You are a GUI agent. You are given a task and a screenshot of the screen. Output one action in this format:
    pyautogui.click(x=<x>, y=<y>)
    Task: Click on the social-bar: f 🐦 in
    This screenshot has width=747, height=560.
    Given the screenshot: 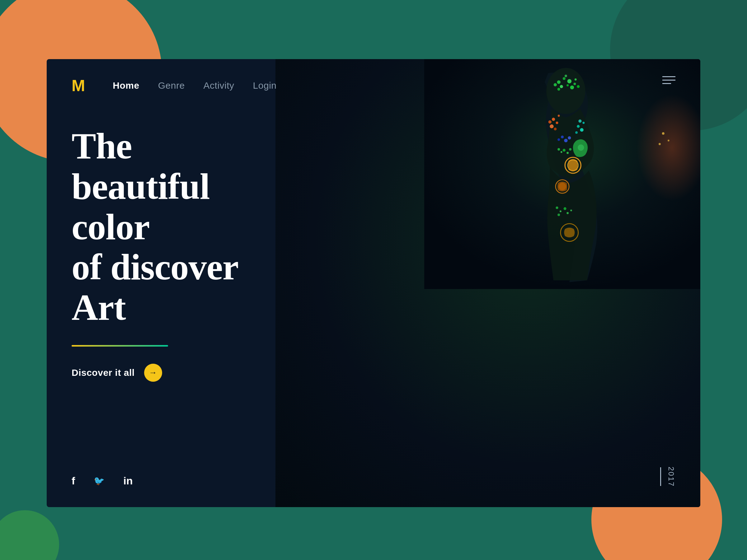 What is the action you would take?
    pyautogui.click(x=102, y=481)
    